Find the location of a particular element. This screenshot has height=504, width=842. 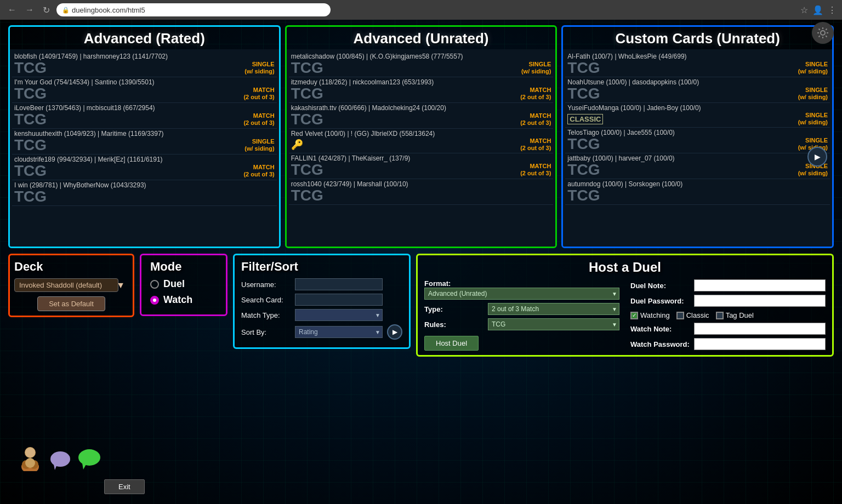

player-names: FALLIN1 (424/287) | TheKaiserr_ (137/9) is located at coordinates (421, 158).